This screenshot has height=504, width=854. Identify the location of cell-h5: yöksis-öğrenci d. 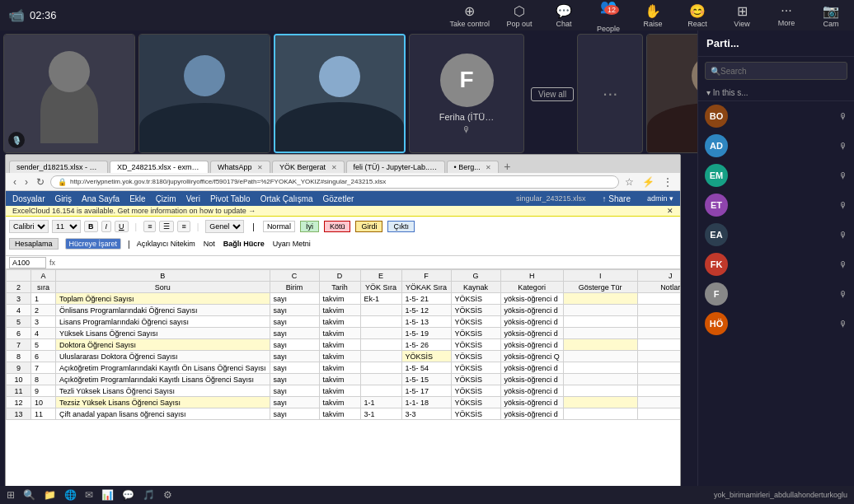
(532, 322).